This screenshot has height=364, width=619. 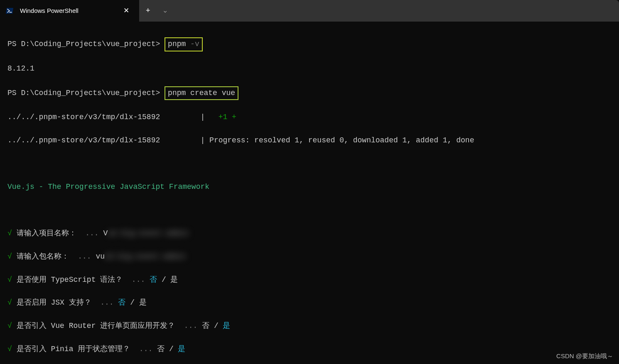 What do you see at coordinates (126, 11) in the screenshot?
I see `tab-close-button: ✕` at bounding box center [126, 11].